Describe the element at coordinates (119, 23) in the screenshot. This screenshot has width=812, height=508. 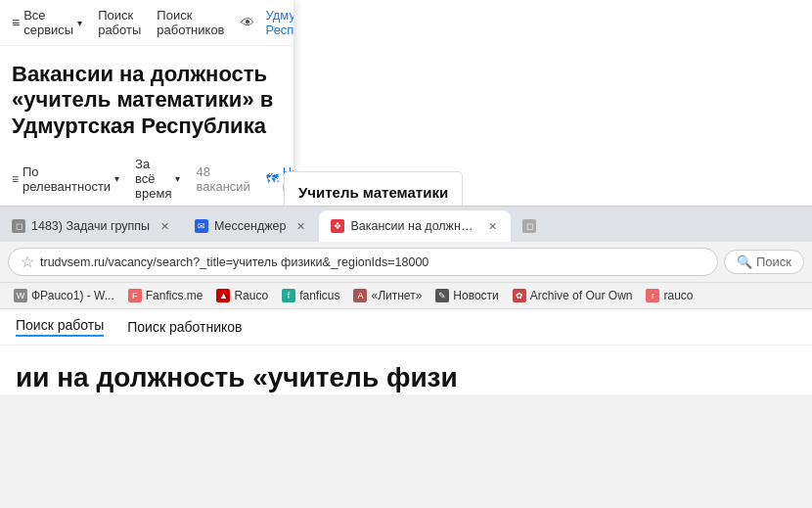
I see `fg-nav-search-work: Поиск работы` at that location.